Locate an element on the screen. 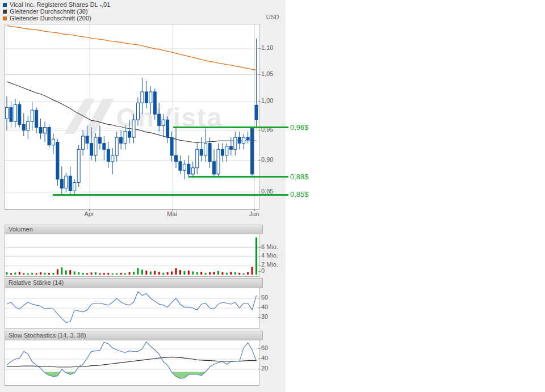  support-line-label: 0,96$ is located at coordinates (300, 128).